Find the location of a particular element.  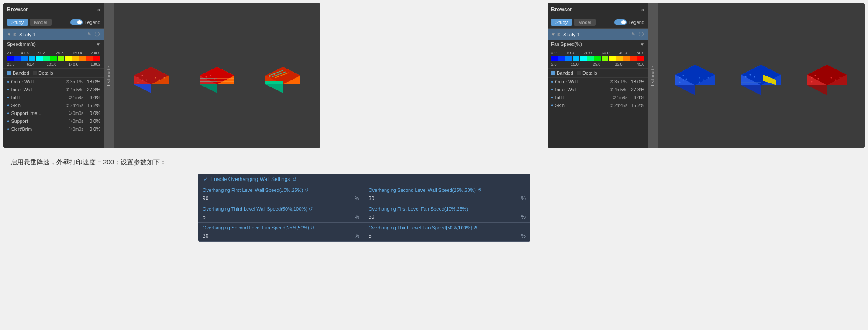

left-banded-checkbox is located at coordinates (9, 73).